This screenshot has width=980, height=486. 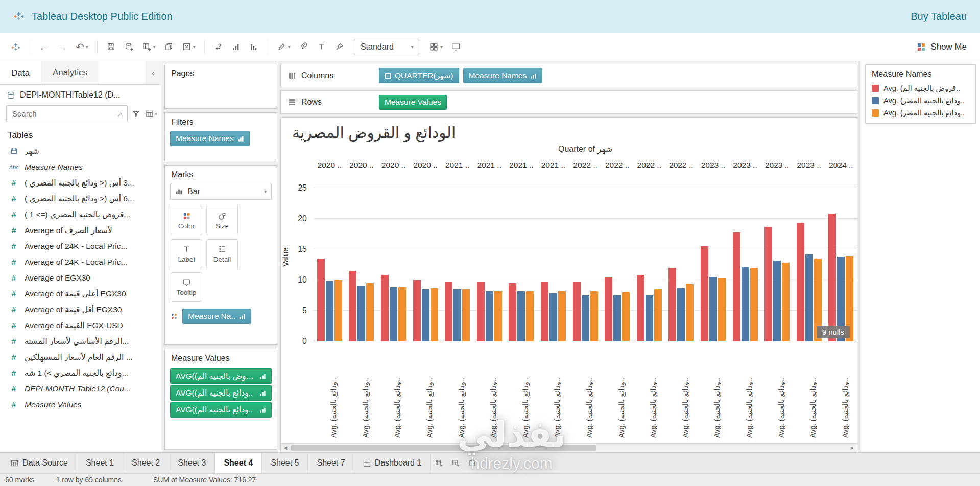 I want to click on field-item: #الرقم الأساسي لأسعار المسته..., so click(x=81, y=341).